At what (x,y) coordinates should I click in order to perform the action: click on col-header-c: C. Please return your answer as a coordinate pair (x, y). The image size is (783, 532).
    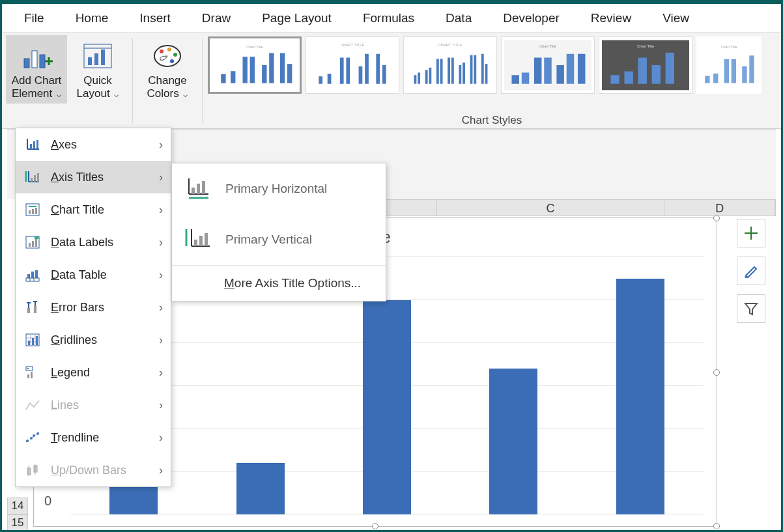
    Looking at the image, I should click on (551, 208).